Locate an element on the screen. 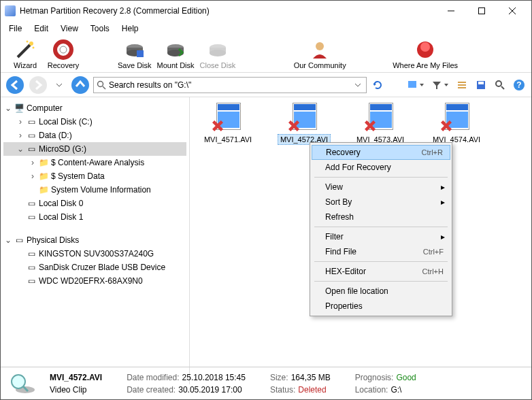  file-item: MVI_4573.AVI is located at coordinates (380, 124).